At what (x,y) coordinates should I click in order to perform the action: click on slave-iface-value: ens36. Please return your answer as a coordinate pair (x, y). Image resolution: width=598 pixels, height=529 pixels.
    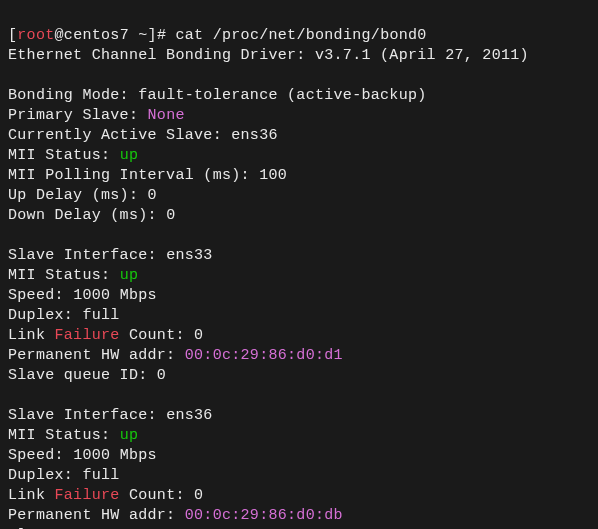
    Looking at the image, I should click on (190, 416).